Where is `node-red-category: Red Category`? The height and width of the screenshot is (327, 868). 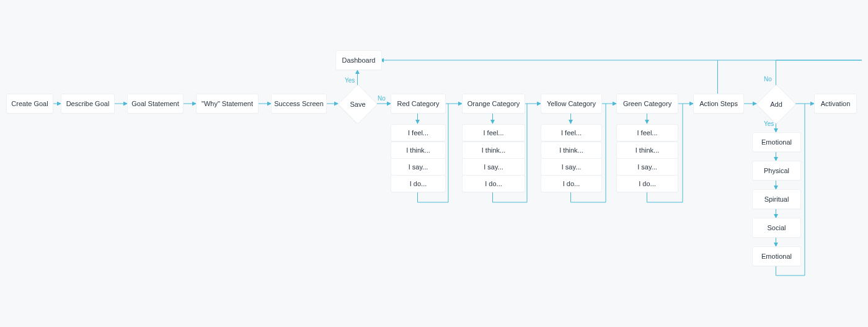
node-red-category: Red Category is located at coordinates (418, 104).